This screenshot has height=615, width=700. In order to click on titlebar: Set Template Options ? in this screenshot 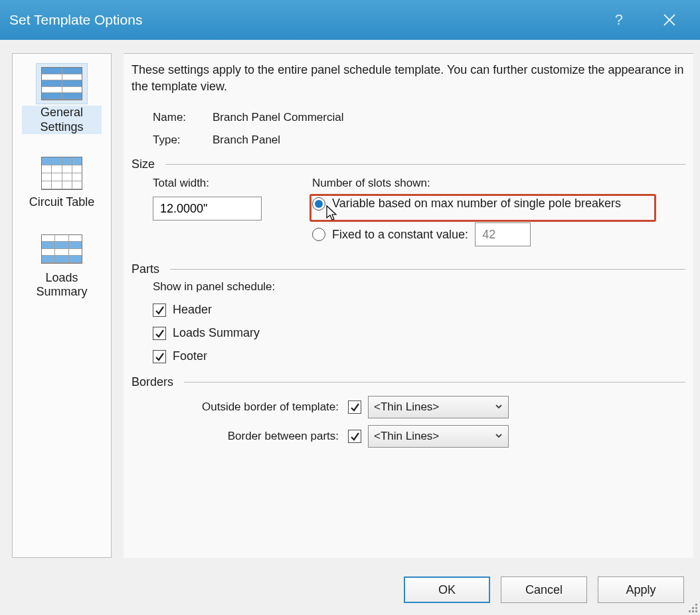, I will do `click(350, 20)`.